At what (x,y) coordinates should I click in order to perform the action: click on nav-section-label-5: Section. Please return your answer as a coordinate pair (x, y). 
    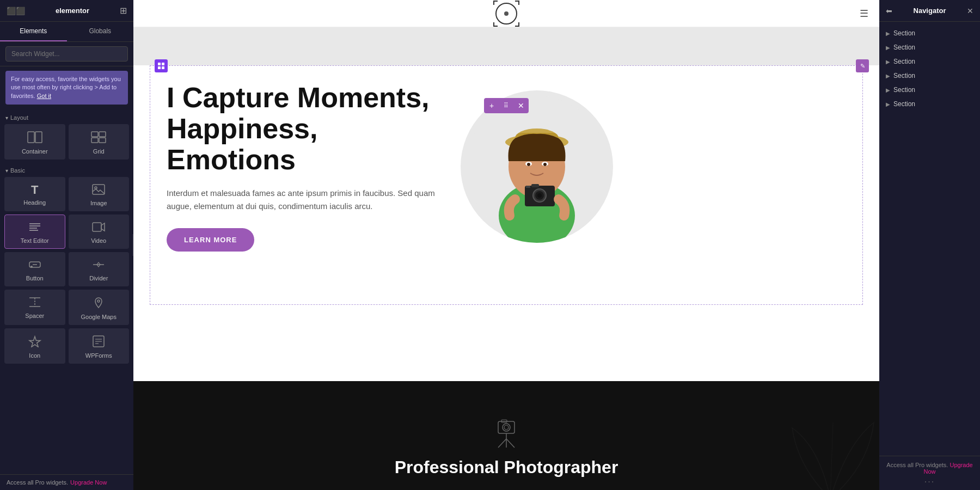
    Looking at the image, I should click on (904, 90).